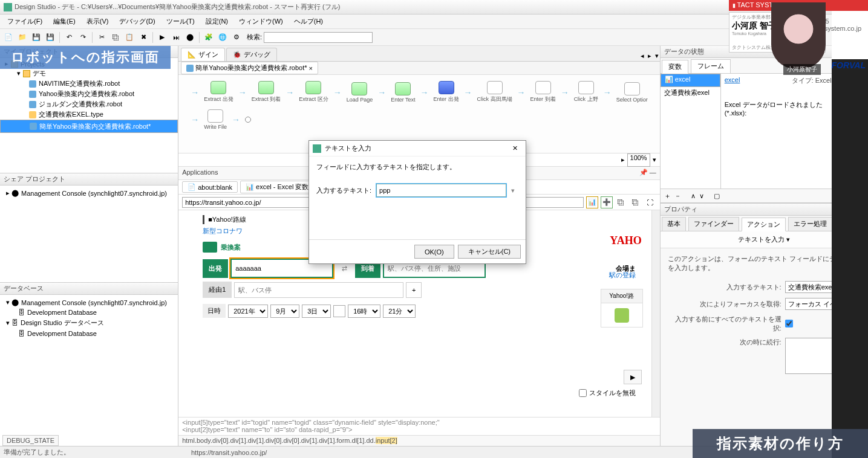 This screenshot has width=868, height=458. I want to click on save-icon: 💾, so click(36, 37).